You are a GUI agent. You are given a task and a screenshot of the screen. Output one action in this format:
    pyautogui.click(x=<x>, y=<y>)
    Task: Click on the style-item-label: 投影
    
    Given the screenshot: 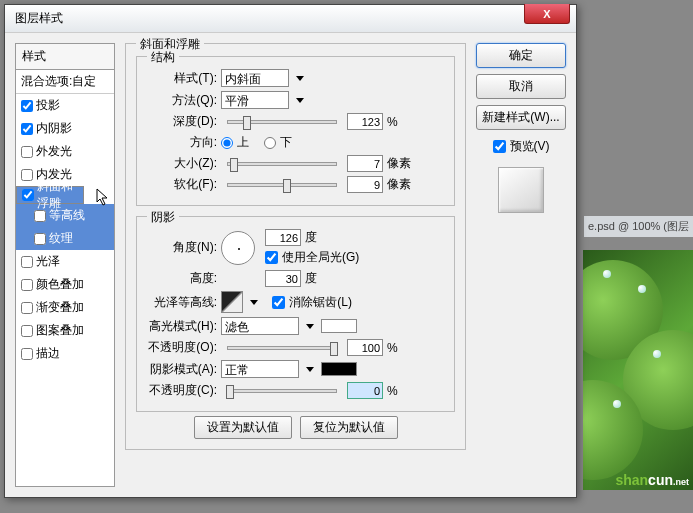 What is the action you would take?
    pyautogui.click(x=48, y=106)
    